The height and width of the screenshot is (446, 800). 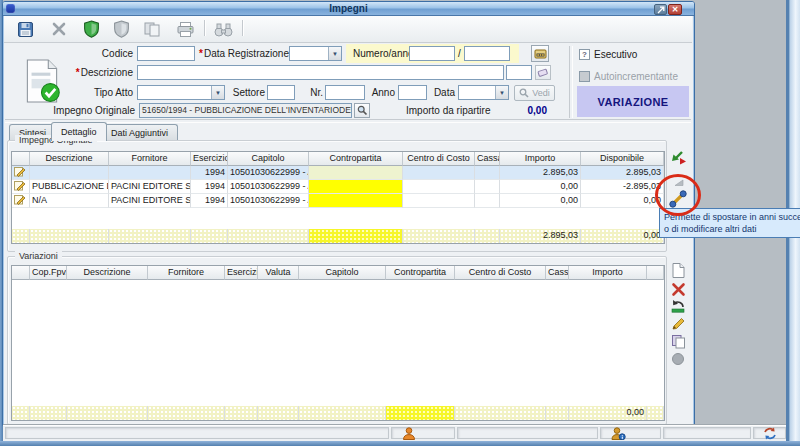 I want to click on settore-input, so click(x=281, y=92).